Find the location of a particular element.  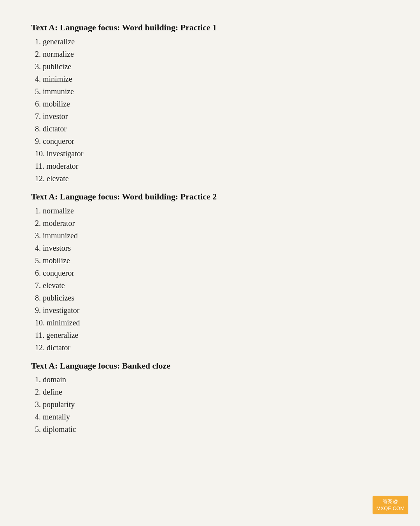

list-item: 7. investor is located at coordinates (210, 116).